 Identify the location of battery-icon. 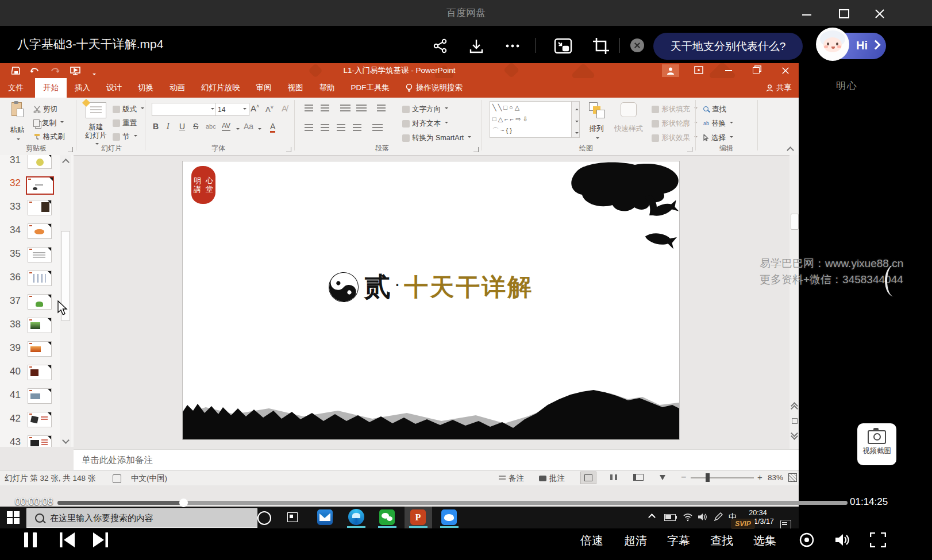
(670, 517).